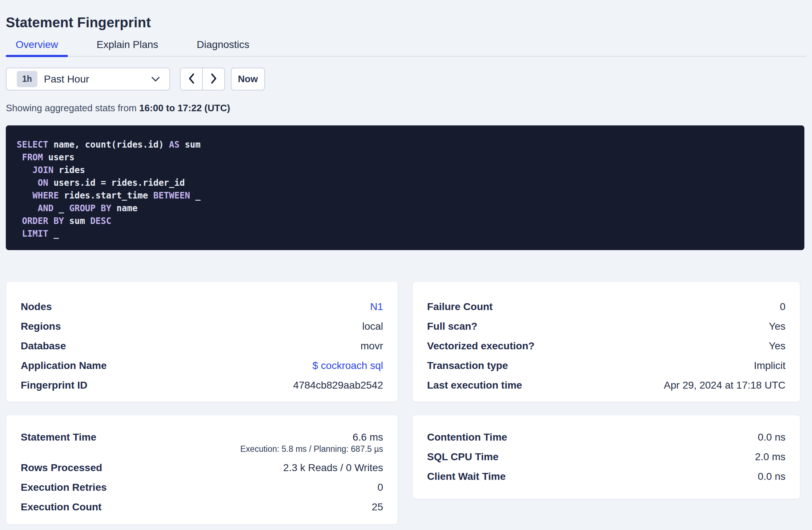  What do you see at coordinates (606, 457) in the screenshot?
I see `wait-times-card: Contention Time 0.0 ns SQL CPU Time 2.0 …` at bounding box center [606, 457].